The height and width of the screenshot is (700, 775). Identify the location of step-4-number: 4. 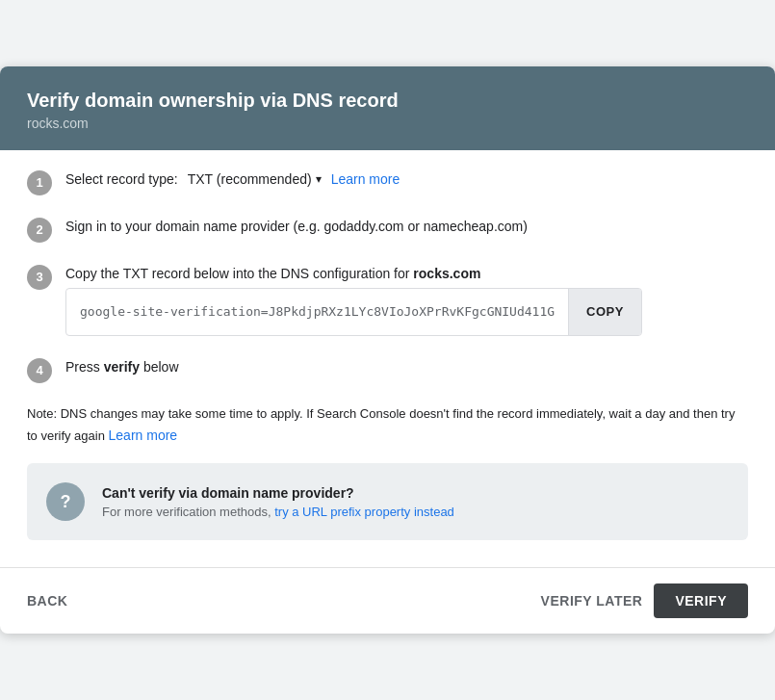
(39, 371).